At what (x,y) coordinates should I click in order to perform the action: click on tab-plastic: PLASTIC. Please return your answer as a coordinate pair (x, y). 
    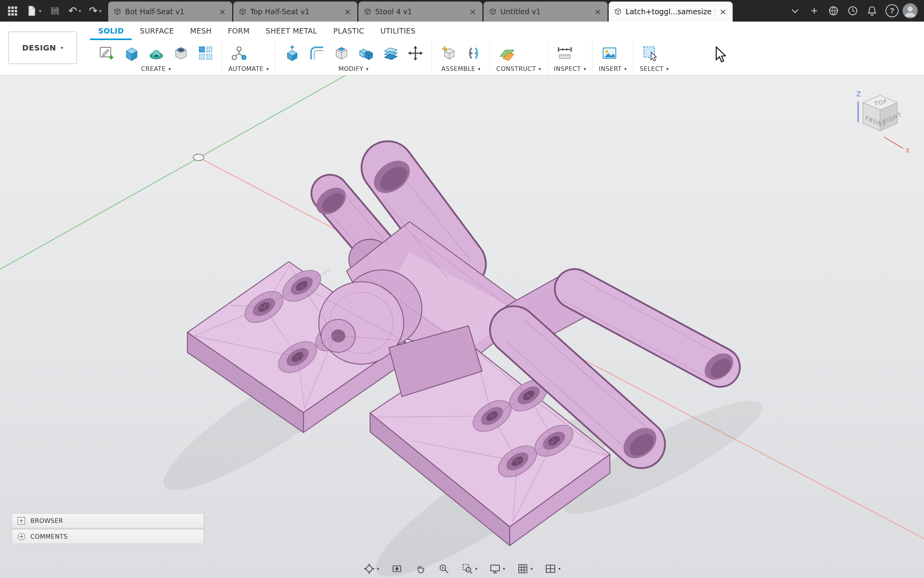
    Looking at the image, I should click on (349, 31).